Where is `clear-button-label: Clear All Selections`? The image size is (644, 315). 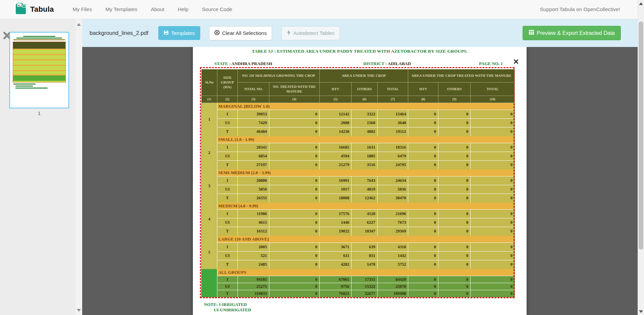
clear-button-label: Clear All Selections is located at coordinates (245, 33).